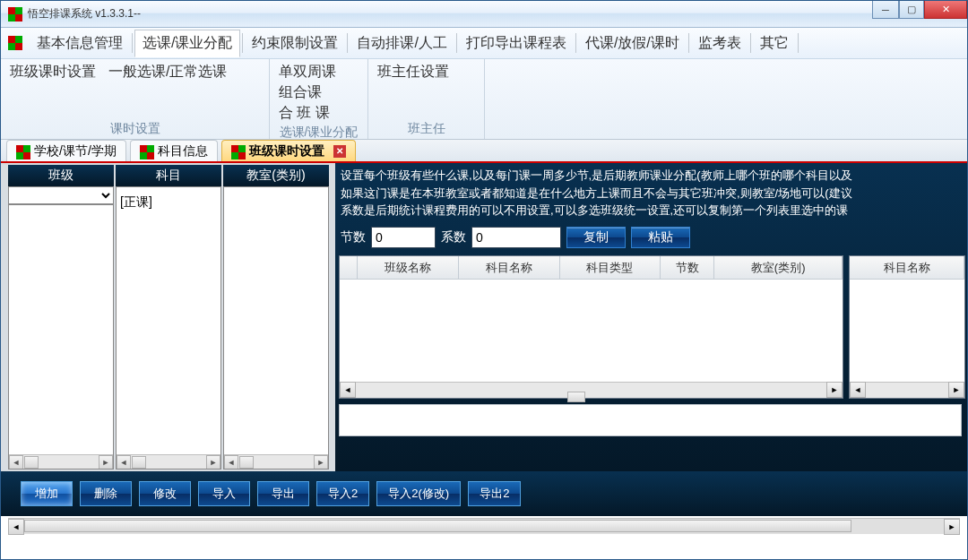 This screenshot has width=968, height=560. What do you see at coordinates (287, 151) in the screenshot?
I see `tab-label: 班级课时设置` at bounding box center [287, 151].